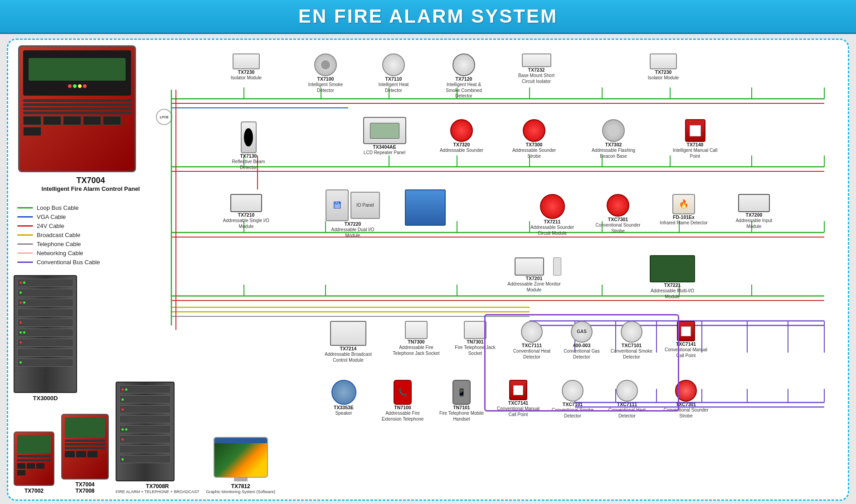 The height and width of the screenshot is (504, 856). I want to click on legend-loop-bus: Loop Bus Cable, so click(91, 208).